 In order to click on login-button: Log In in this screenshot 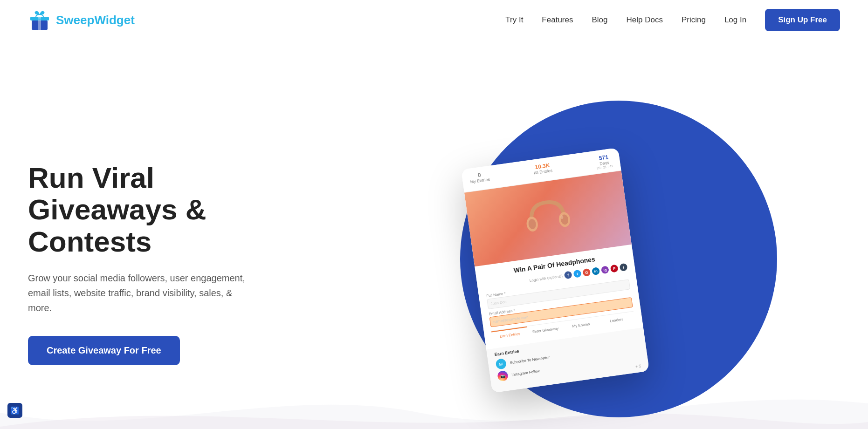, I will do `click(736, 20)`.